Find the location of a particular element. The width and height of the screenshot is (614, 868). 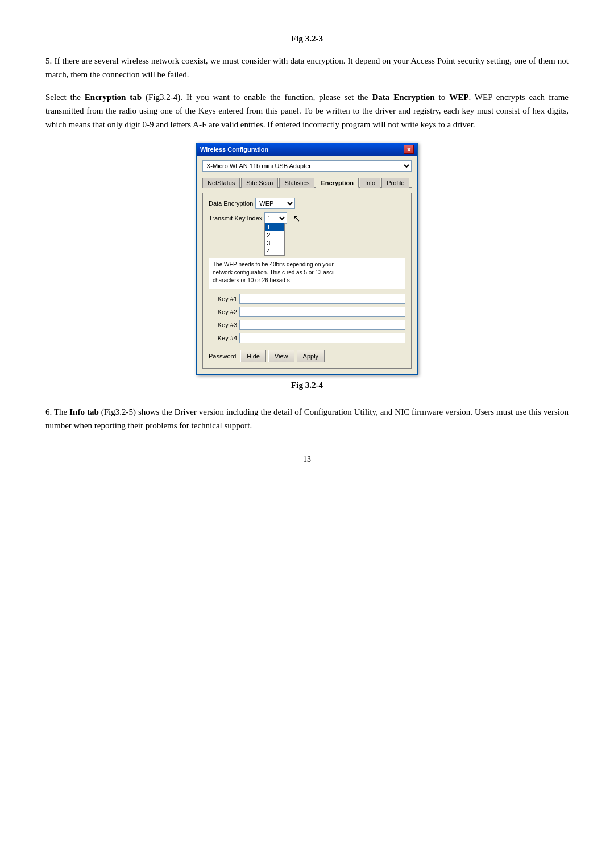

paragraph-3: 6. The Info tab (Fig3.2-5) shows the Dri… is located at coordinates (307, 419).